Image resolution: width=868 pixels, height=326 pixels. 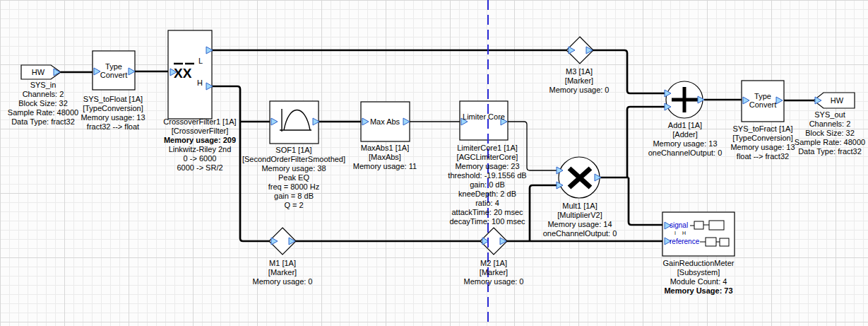 I want to click on grm-signal-port-label: signal, so click(x=679, y=225).